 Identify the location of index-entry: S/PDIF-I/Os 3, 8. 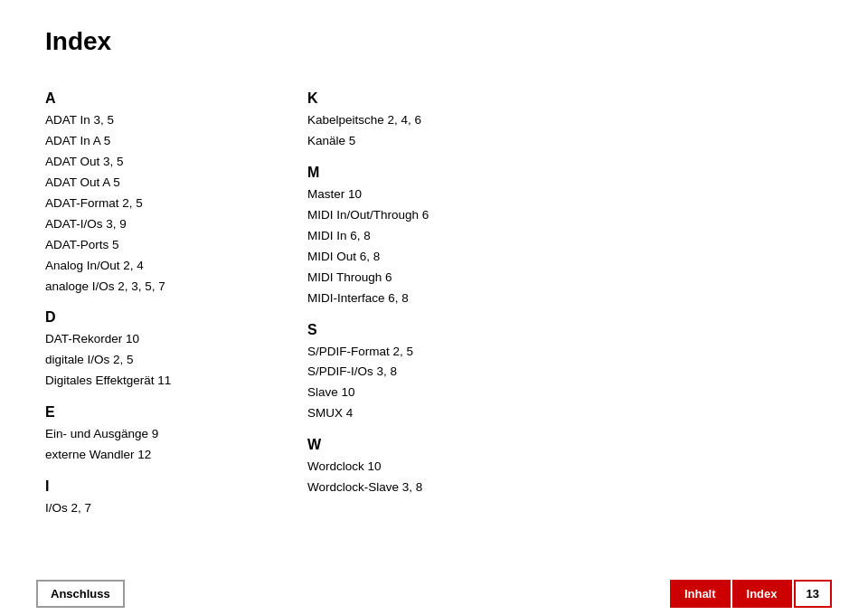
(457, 373).